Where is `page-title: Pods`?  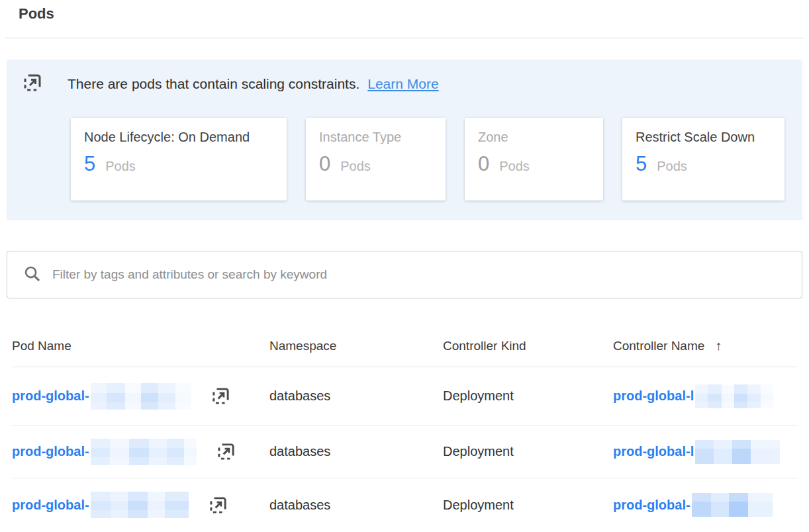 page-title: Pods is located at coordinates (414, 14).